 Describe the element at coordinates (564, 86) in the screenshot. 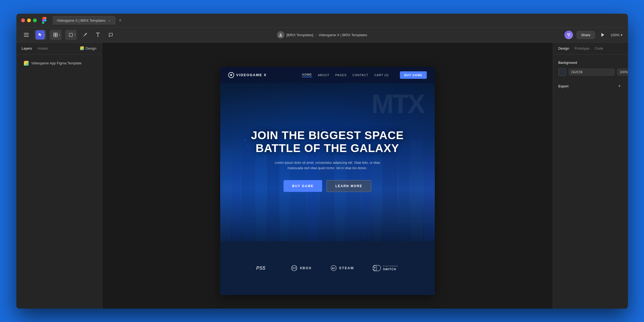

I see `export-label: Export` at that location.